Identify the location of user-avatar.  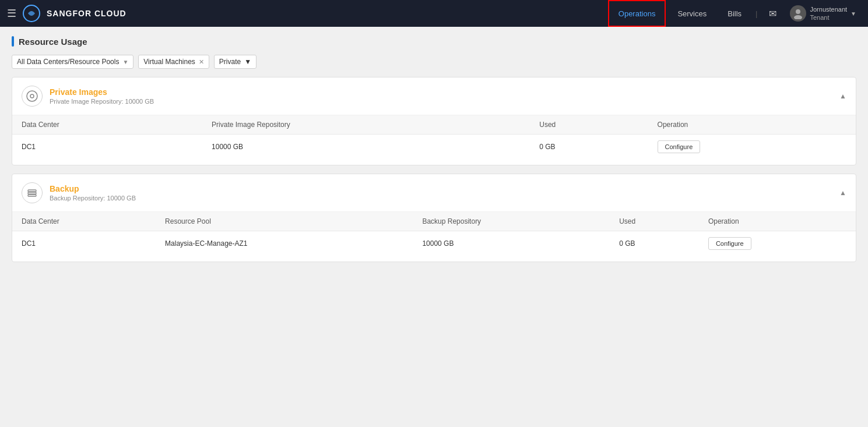
(798, 13).